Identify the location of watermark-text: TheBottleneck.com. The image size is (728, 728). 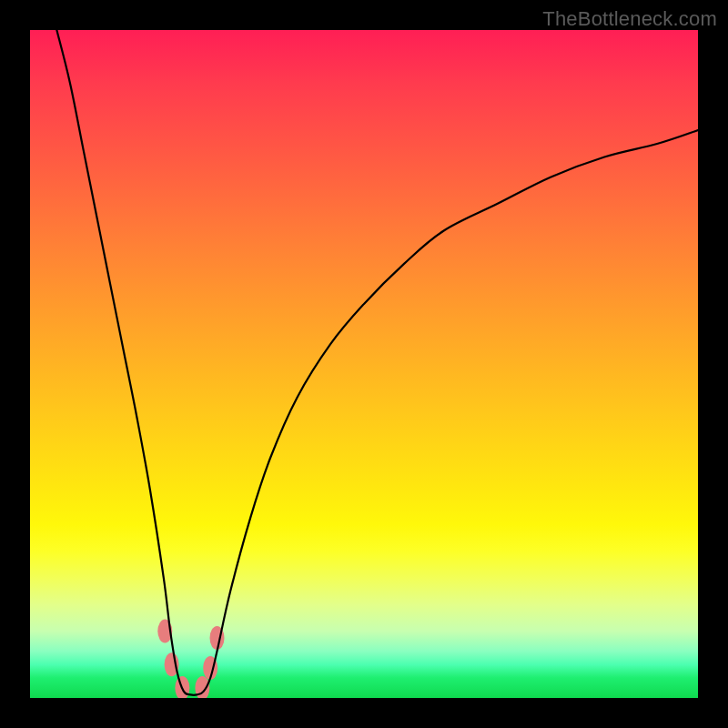
(630, 19).